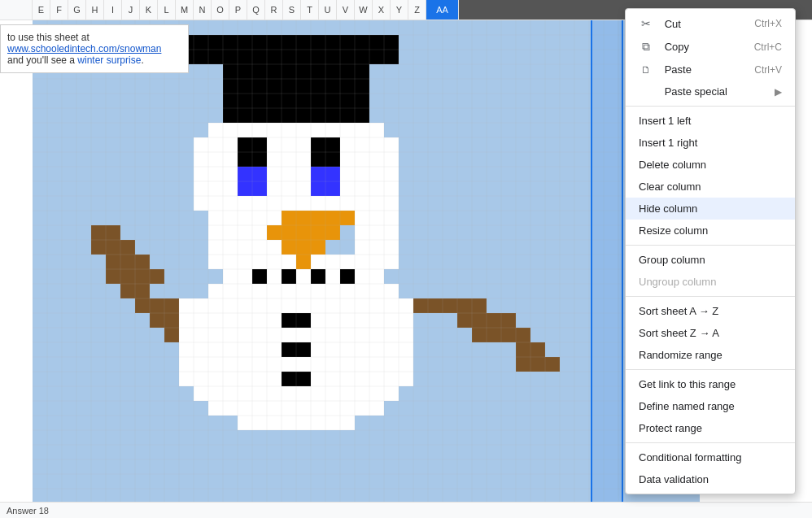 This screenshot has width=812, height=518. What do you see at coordinates (238, 10) in the screenshot?
I see `col-header-p: P` at bounding box center [238, 10].